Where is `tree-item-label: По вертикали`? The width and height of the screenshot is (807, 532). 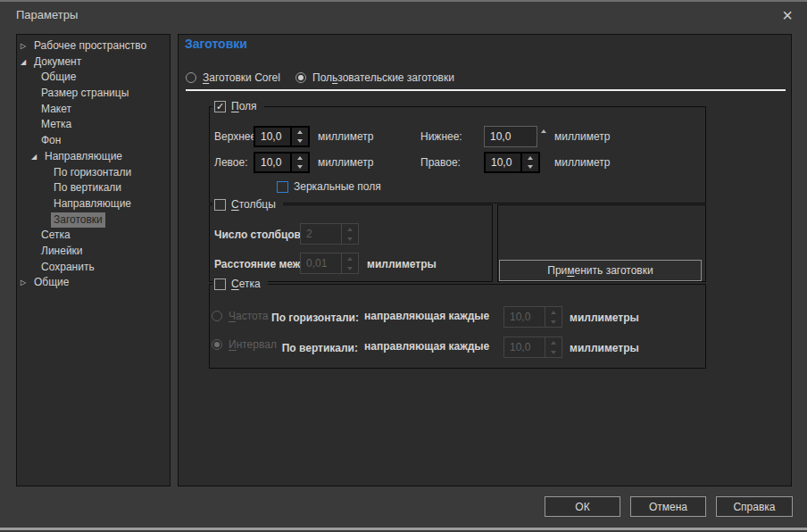
tree-item-label: По вертикали is located at coordinates (87, 188).